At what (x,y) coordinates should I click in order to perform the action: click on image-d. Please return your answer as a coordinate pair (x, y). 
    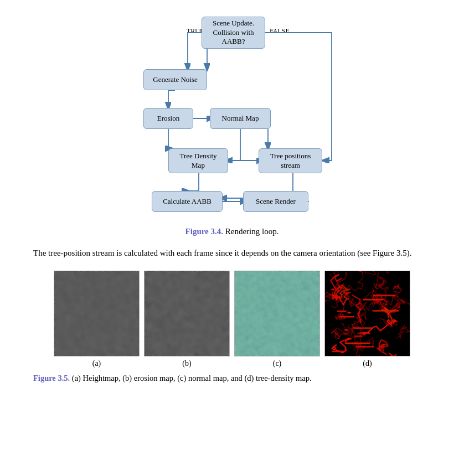
    Looking at the image, I should click on (368, 313).